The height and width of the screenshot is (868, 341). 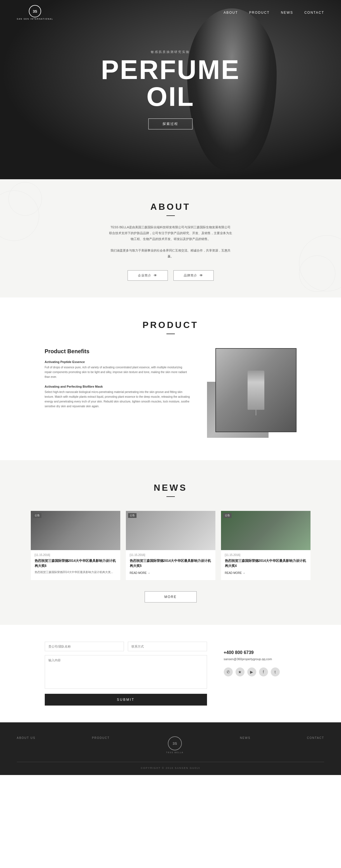 What do you see at coordinates (117, 370) in the screenshot?
I see `benefit-1: Activating Peptide Essence Full of drops…` at bounding box center [117, 370].